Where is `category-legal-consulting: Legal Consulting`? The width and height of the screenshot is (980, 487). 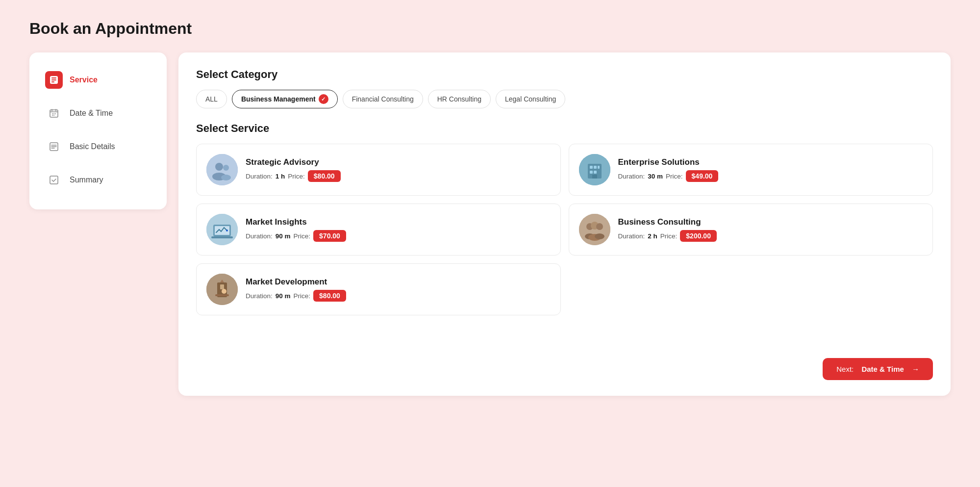
category-legal-consulting: Legal Consulting is located at coordinates (530, 99).